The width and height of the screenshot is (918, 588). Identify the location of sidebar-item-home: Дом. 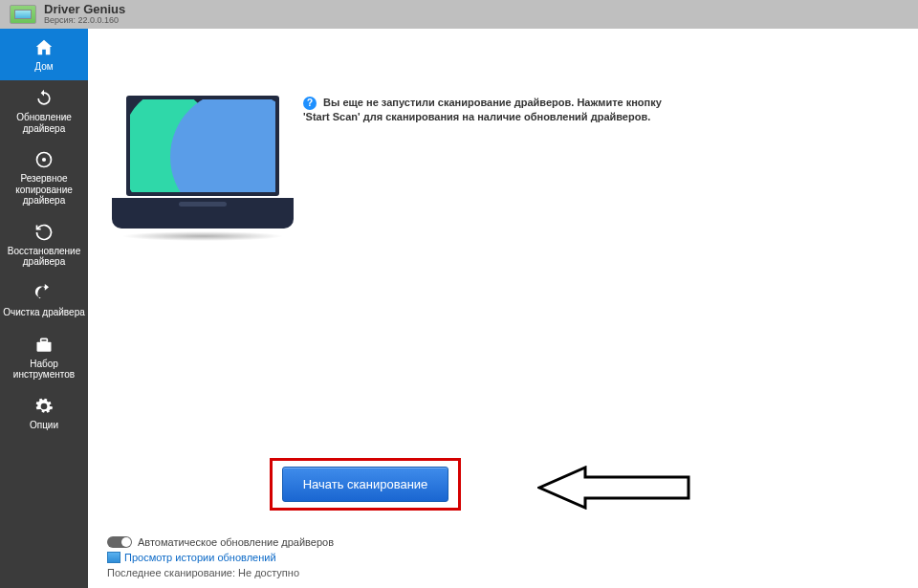
(44, 54).